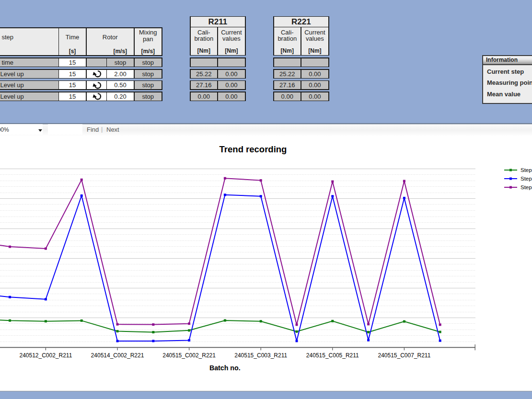 This screenshot has height=399, width=532. What do you see at coordinates (526, 187) in the screenshot?
I see `svg-text: Step 3` at bounding box center [526, 187].